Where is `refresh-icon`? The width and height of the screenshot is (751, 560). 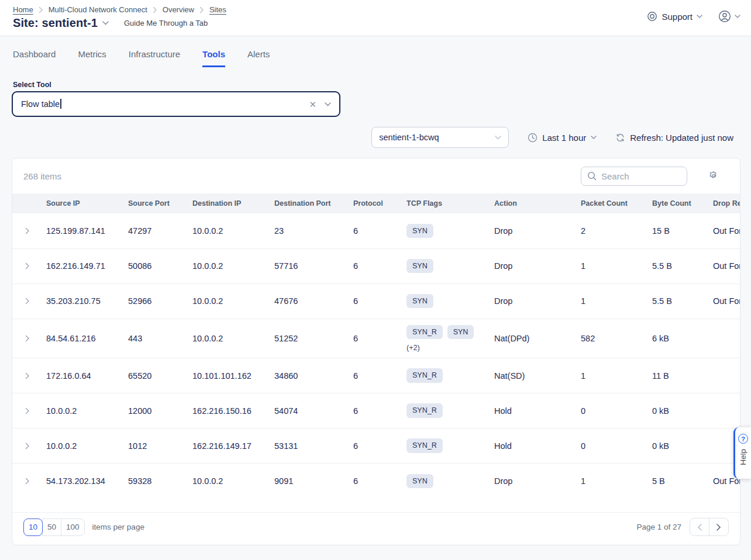 refresh-icon is located at coordinates (620, 138).